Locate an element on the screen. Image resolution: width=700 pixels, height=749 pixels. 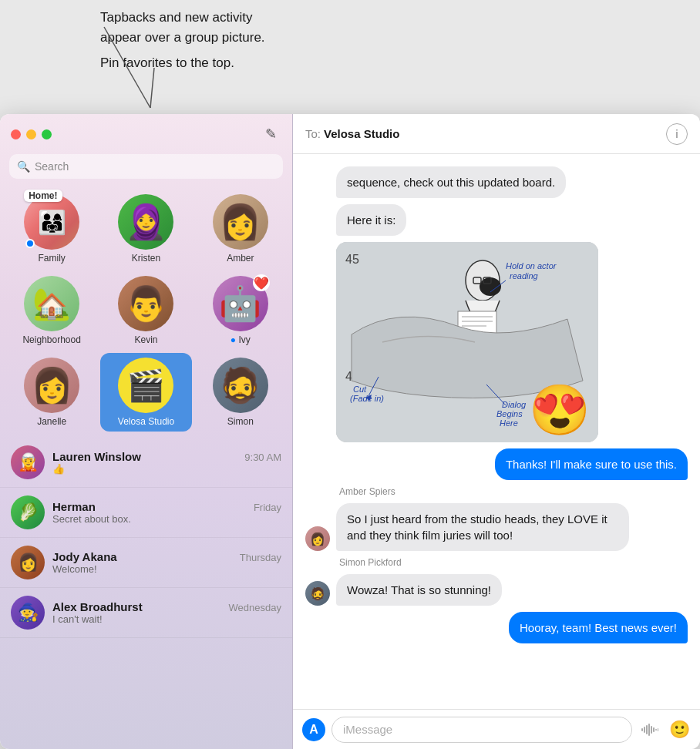
search-bar: 🔍 Search is located at coordinates (146, 166).